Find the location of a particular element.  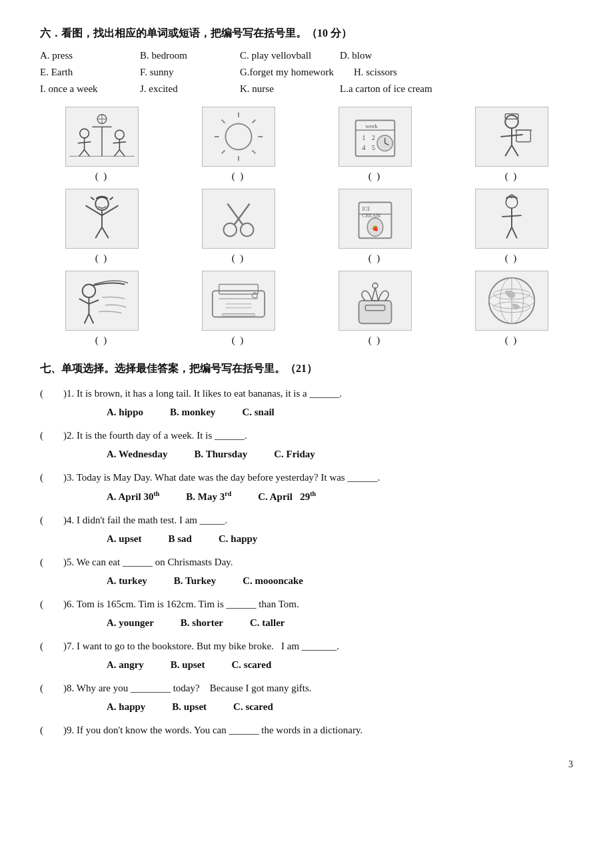

q7-body: I want to go to the bookstore. But my bi… is located at coordinates (208, 646).